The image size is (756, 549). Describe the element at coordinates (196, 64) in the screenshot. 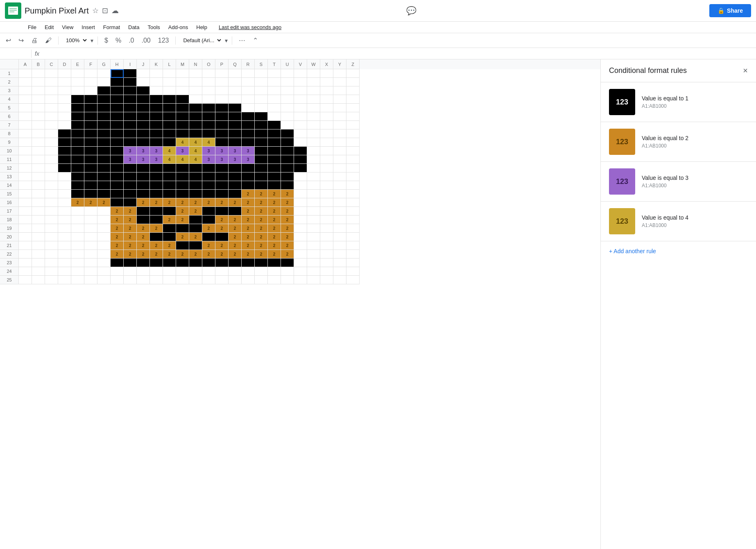

I see `col-N: N` at that location.